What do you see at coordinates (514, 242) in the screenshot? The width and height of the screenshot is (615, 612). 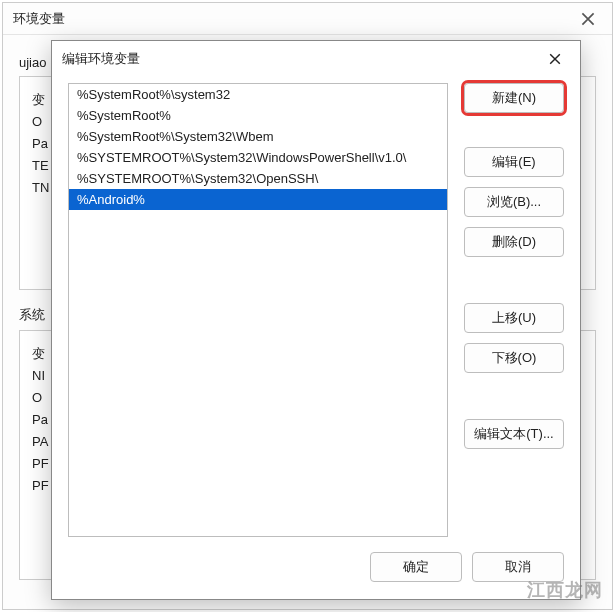 I see `delete-button: 删除(D)` at bounding box center [514, 242].